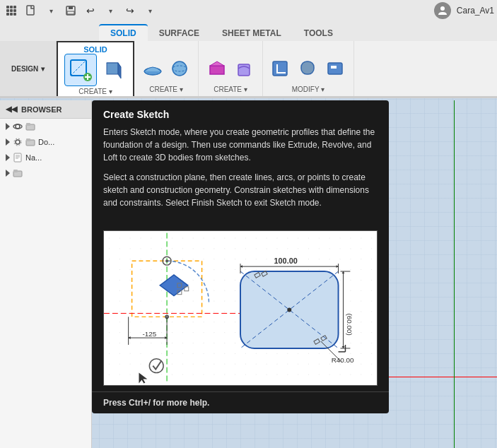 Image resolution: width=497 pixels, height=448 pixels. Describe the element at coordinates (46, 274) in the screenshot. I see `browser-sidebar: ◀◀ BROWSER Do... Na...` at that location.